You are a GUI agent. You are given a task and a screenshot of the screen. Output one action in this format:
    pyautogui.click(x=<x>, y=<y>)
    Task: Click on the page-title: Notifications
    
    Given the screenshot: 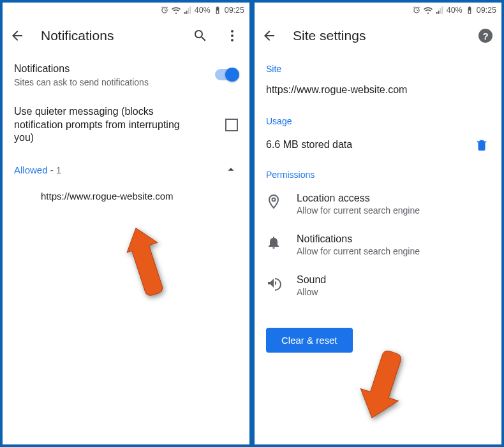 What is the action you would take?
    pyautogui.click(x=108, y=36)
    